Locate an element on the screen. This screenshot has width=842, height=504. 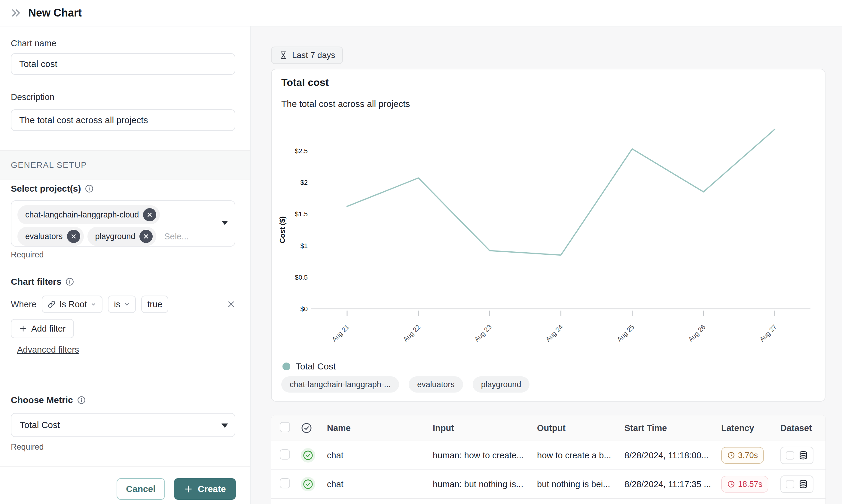
general-setup-section-header: GENERAL SETUP is located at coordinates (125, 165).